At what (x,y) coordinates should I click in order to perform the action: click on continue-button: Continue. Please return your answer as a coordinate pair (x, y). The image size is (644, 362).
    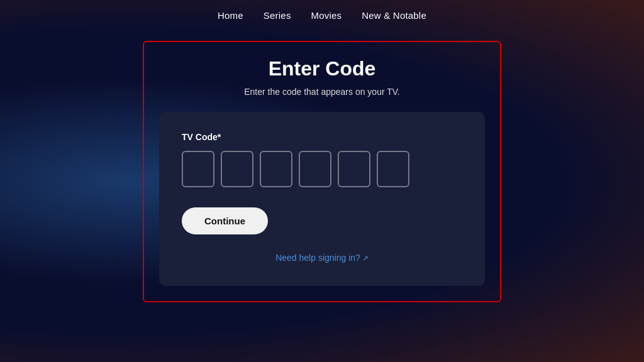
    Looking at the image, I should click on (225, 221).